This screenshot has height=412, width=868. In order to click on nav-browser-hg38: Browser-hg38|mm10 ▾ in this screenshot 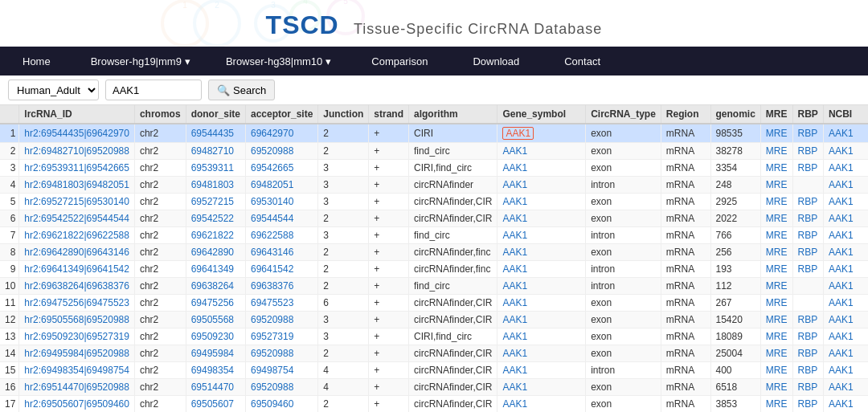, I will do `click(278, 61)`.